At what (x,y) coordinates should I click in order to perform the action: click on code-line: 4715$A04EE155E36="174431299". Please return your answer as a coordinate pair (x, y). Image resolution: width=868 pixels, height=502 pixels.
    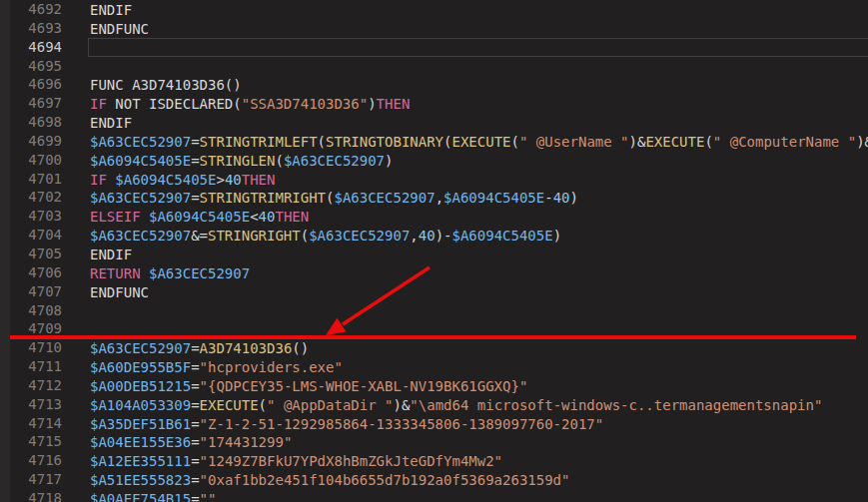
    Looking at the image, I should click on (434, 441).